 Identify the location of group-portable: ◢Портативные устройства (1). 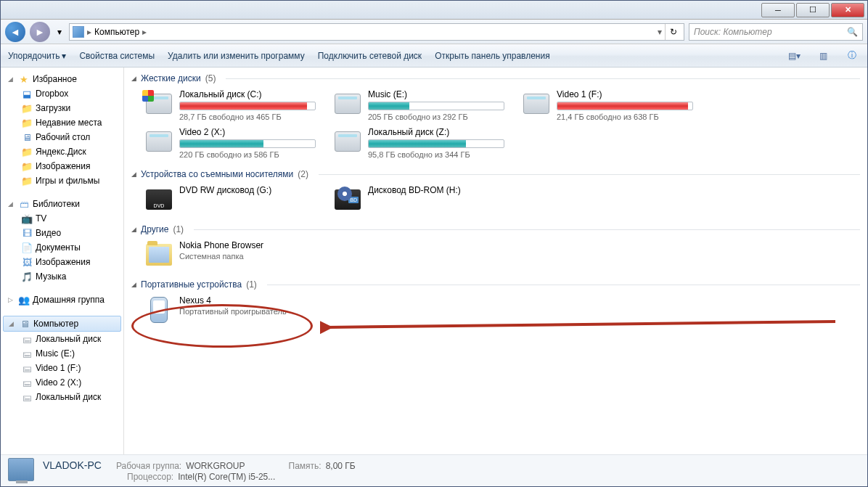
(496, 285).